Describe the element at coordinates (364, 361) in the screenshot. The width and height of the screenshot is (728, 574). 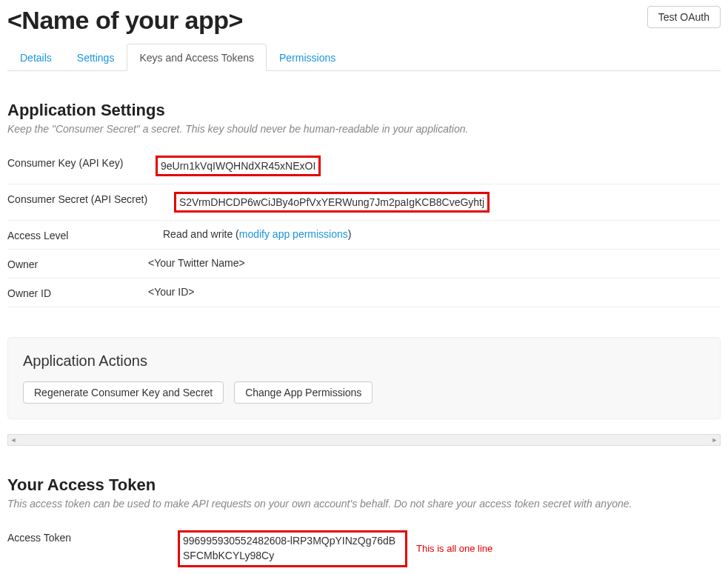
I see `application-actions-heading: Application Actions` at that location.